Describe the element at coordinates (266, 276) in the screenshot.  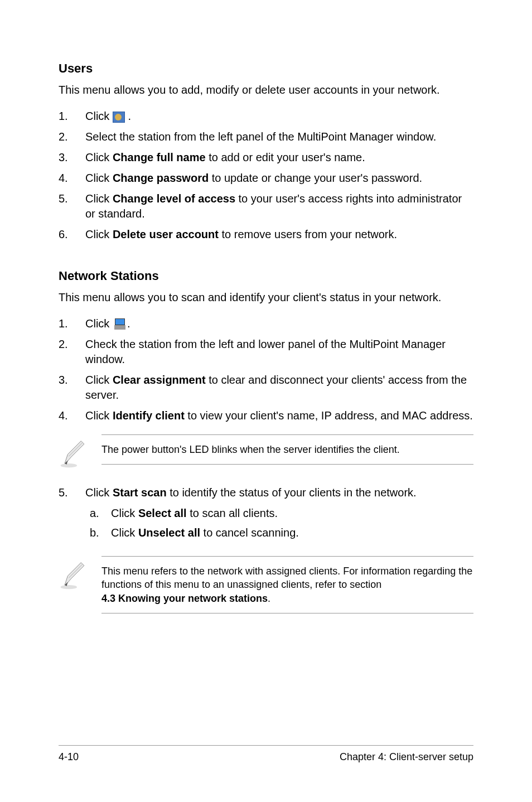
I see `network-heading: Network Stations` at that location.